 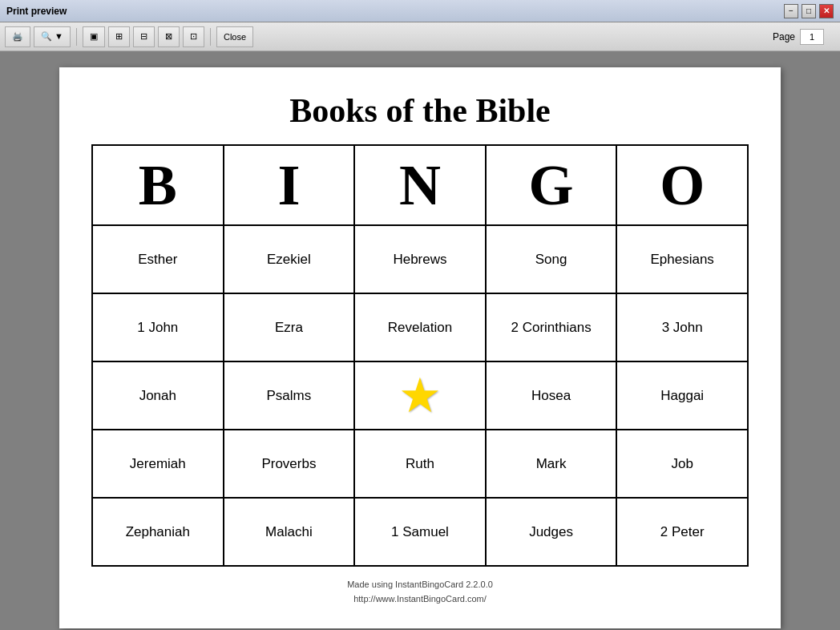 I want to click on cell-r1c4: Song, so click(x=551, y=260).